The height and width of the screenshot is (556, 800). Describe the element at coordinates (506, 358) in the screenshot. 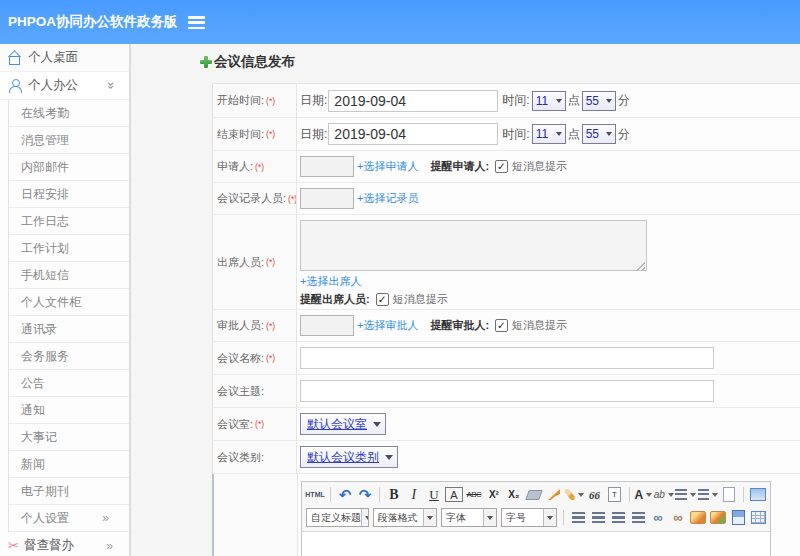

I see `row-meeting-name: 会议名称:(*)` at that location.